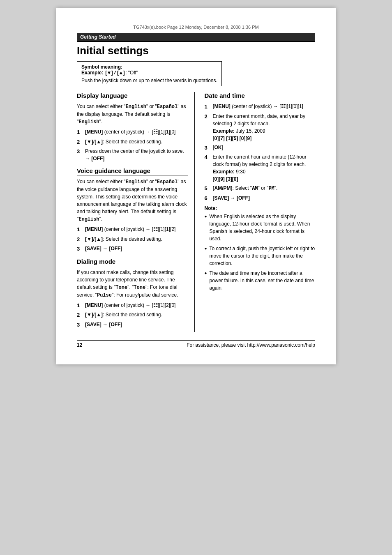  I want to click on step-item: 1 [MENU] (center of joystick) → [☷][1][2…, so click(132, 306).